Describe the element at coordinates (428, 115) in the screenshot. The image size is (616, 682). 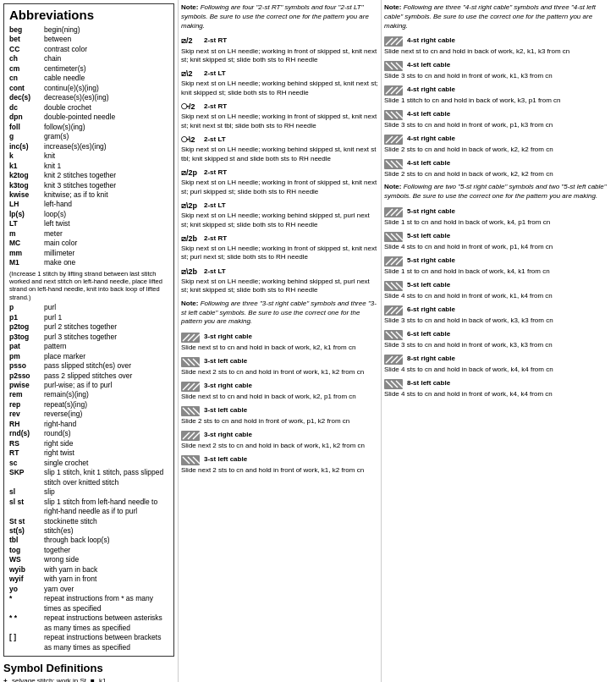
I see `cable-name: 4-st left cable` at that location.